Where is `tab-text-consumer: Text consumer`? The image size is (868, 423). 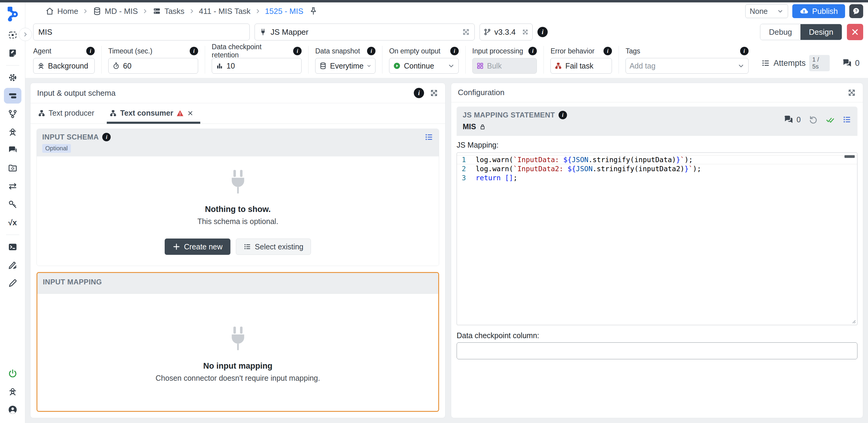 tab-text-consumer: Text consumer is located at coordinates (151, 113).